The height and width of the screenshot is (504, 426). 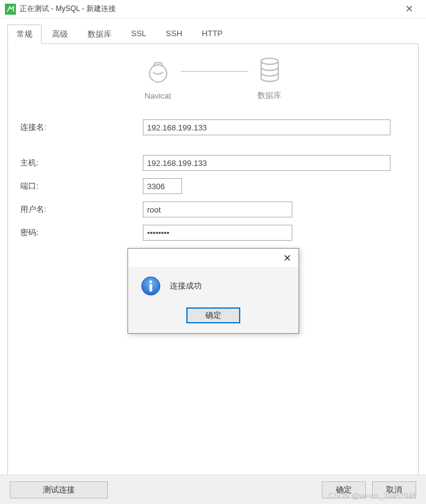 I want to click on user-input, so click(x=218, y=209).